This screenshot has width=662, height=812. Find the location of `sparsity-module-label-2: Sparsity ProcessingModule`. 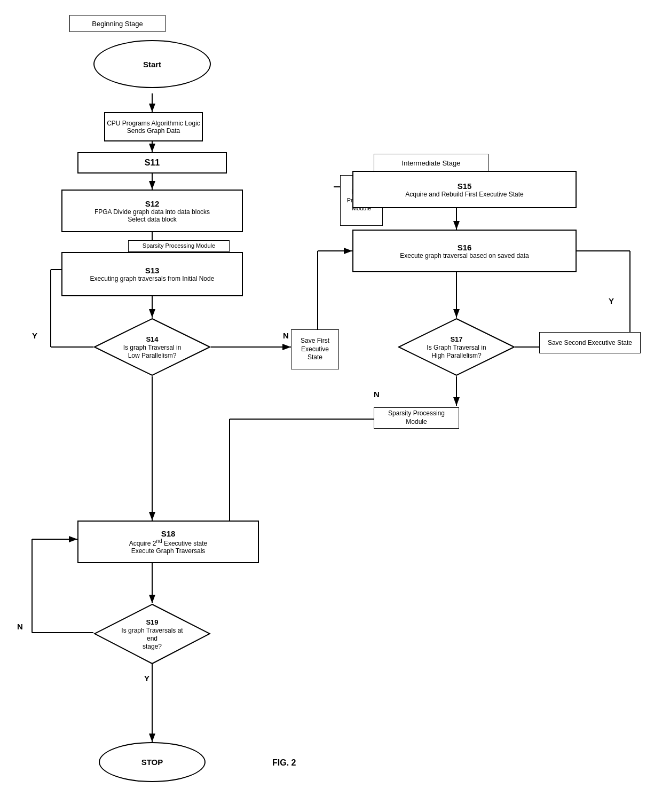

sparsity-module-label-2: Sparsity ProcessingModule is located at coordinates (416, 418).